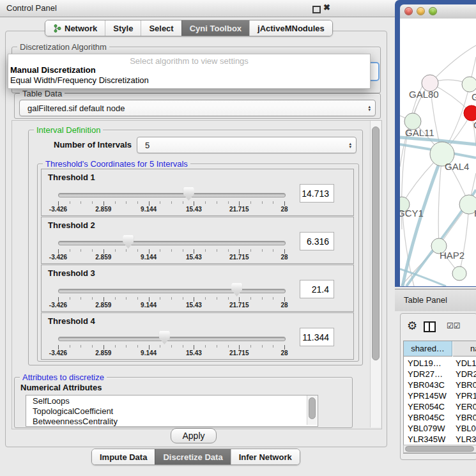 The height and width of the screenshot is (476, 476). I want to click on gear-icon: ⚙, so click(412, 326).